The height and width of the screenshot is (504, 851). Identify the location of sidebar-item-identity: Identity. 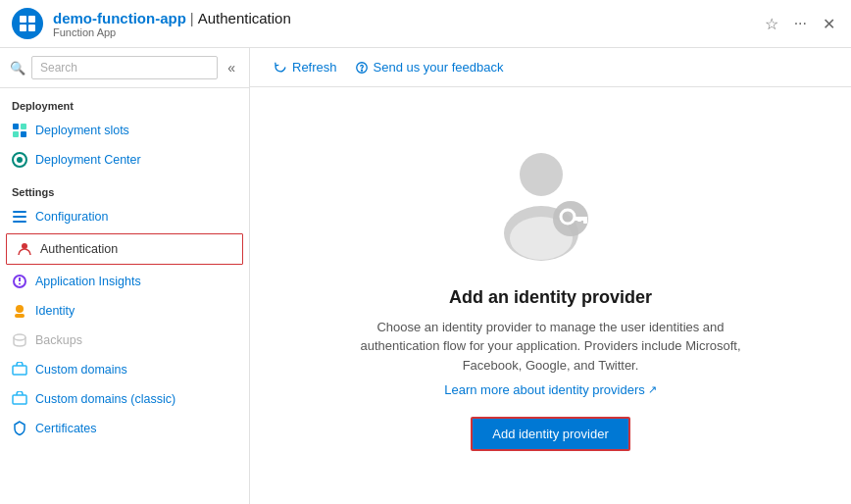
(125, 311).